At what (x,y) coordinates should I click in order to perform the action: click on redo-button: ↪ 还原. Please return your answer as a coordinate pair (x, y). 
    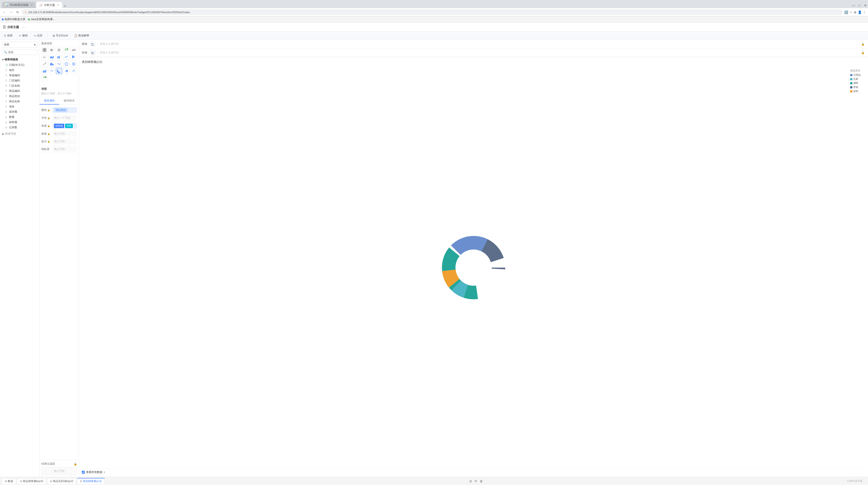
    Looking at the image, I should click on (38, 36).